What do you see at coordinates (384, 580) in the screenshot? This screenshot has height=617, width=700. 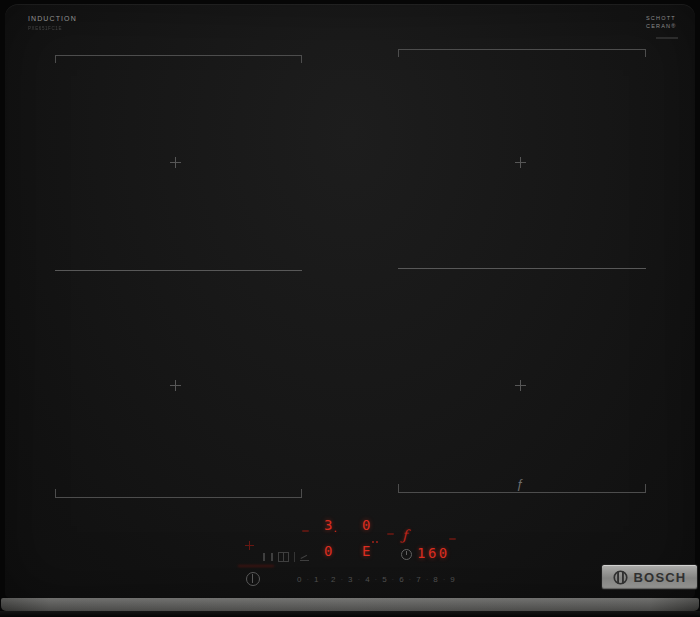 I see `slider-level-5: 5` at bounding box center [384, 580].